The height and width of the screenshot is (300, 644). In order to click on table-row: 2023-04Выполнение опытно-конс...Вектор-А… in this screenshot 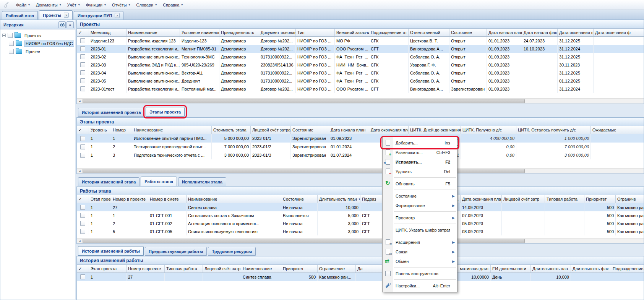, I will do `click(360, 73)`.